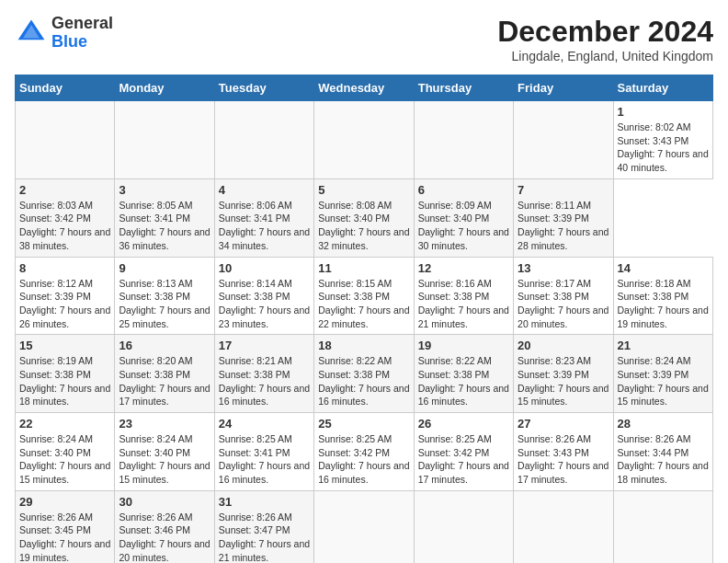  Describe the element at coordinates (65, 296) in the screenshot. I see `calendar-day-cell: 8Sunrise: 8:12 AMSunset: 3:39 PMDaylight…` at that location.